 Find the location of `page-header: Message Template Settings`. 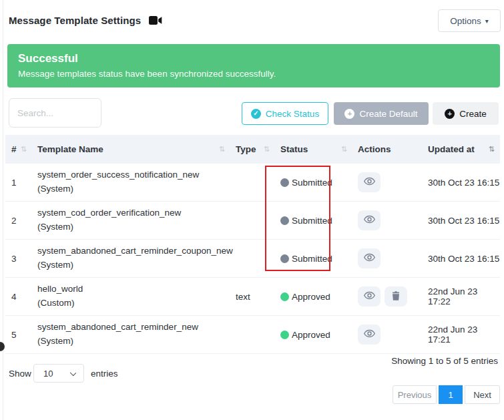

page-header: Message Template Settings is located at coordinates (85, 20).